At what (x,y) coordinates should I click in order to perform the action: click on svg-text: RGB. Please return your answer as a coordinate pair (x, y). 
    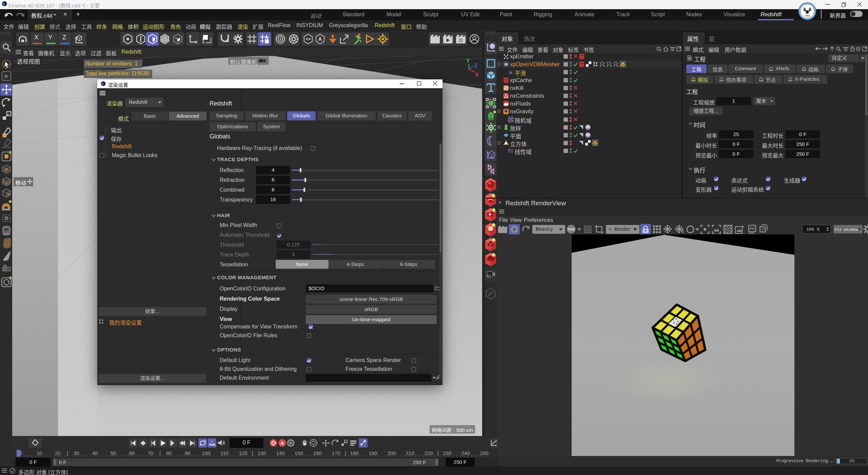
    Looking at the image, I should click on (572, 229).